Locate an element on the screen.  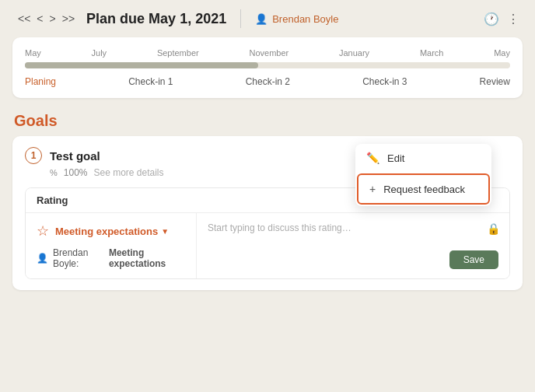
rating-user-name: Brendan Boyle: is located at coordinates (79, 258).